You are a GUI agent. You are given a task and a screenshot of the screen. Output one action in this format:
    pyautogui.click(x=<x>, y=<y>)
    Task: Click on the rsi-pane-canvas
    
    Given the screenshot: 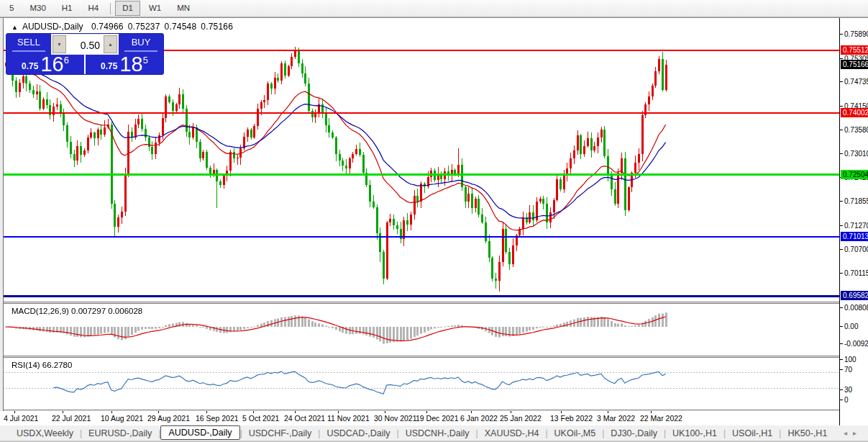 What is the action you would take?
    pyautogui.click(x=420, y=384)
    